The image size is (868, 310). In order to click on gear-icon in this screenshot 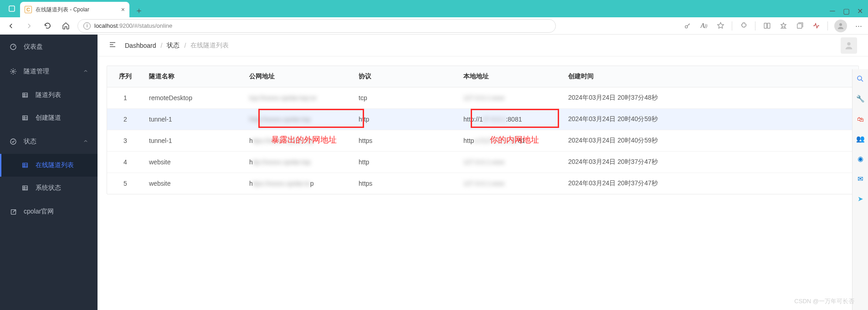, I will do `click(13, 71)`.